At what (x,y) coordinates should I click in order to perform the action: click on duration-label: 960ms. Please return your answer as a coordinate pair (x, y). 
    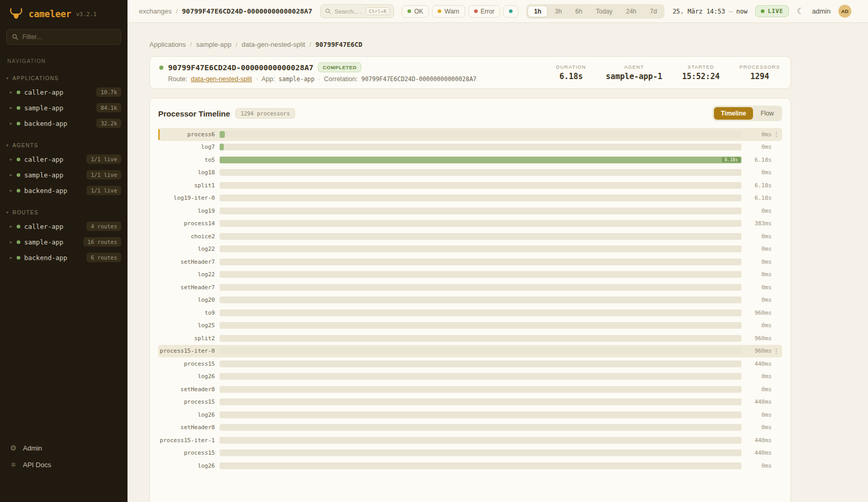
    Looking at the image, I should click on (757, 313).